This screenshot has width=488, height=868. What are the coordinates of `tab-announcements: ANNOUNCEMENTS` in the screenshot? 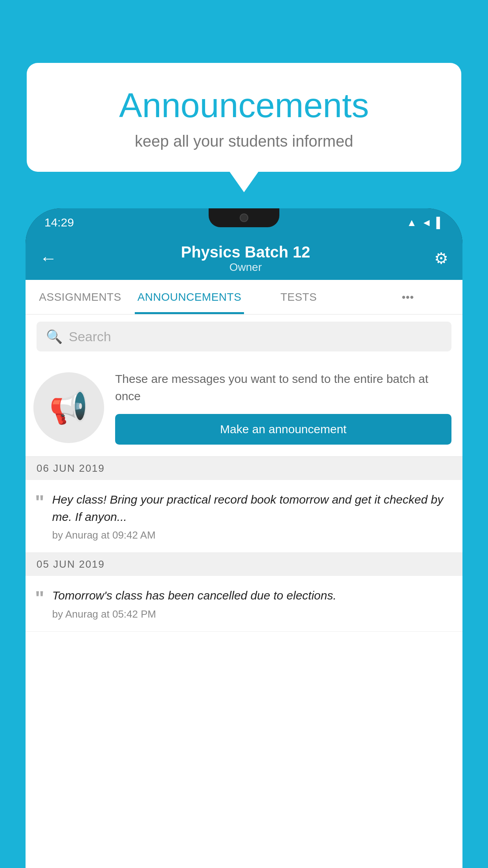 It's located at (189, 297).